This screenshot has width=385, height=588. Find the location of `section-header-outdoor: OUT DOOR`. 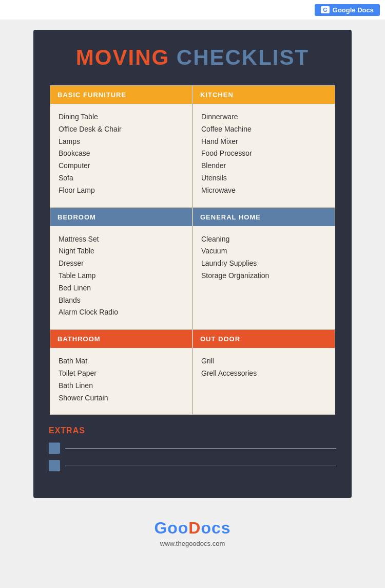

section-header-outdoor: OUT DOOR is located at coordinates (264, 339).